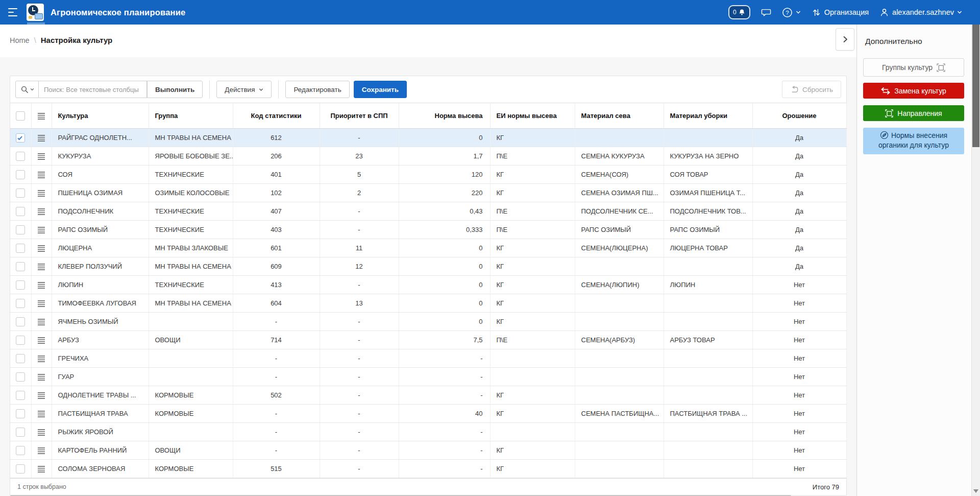 This screenshot has height=496, width=980. Describe the element at coordinates (100, 414) in the screenshot. I see `grid-cell: ПАСТБИЩНАЯ ТРАВА` at that location.